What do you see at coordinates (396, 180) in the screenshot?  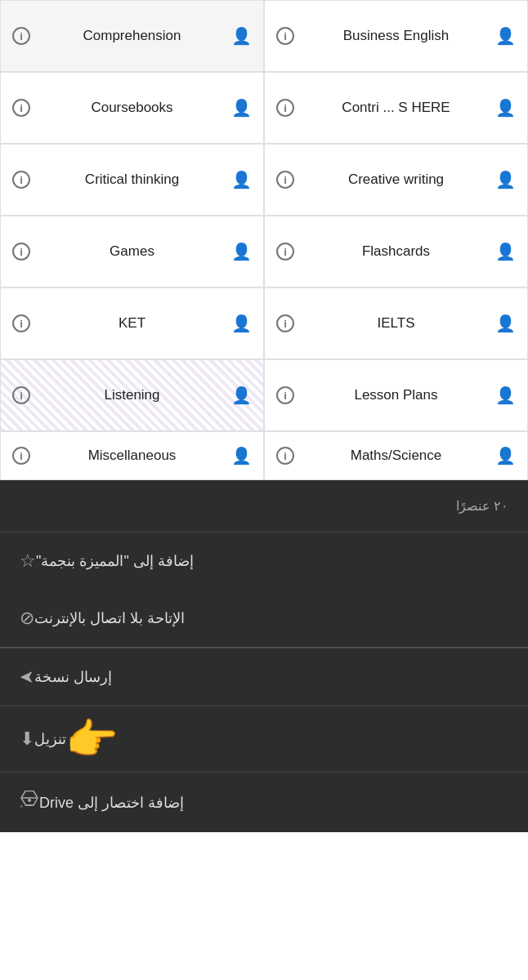 I see `item-label: Creative writing` at bounding box center [396, 180].